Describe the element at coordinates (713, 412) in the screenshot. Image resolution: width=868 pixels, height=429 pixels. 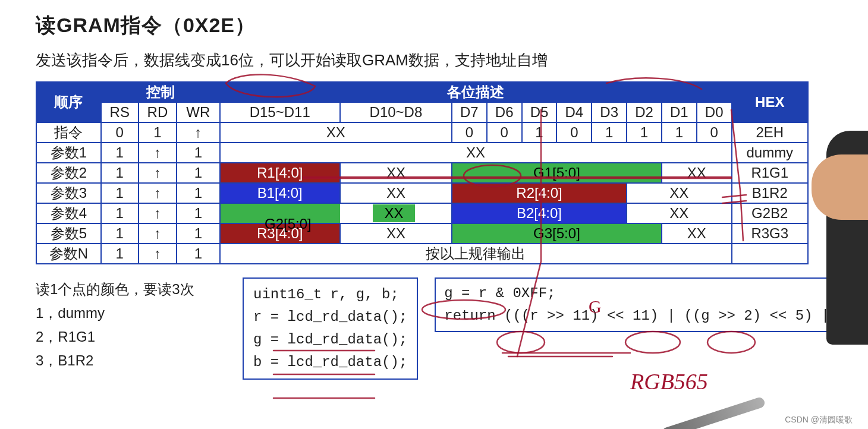
I see `pointer-stick` at that location.